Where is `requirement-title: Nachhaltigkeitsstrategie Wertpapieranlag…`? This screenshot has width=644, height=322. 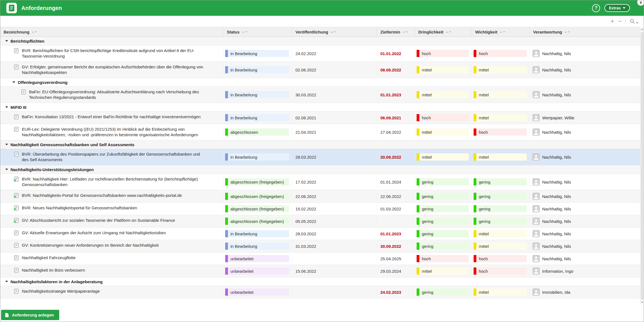 requirement-title: Nachhaltigkeitsstrategie Wertpapieranlag… is located at coordinates (61, 291).